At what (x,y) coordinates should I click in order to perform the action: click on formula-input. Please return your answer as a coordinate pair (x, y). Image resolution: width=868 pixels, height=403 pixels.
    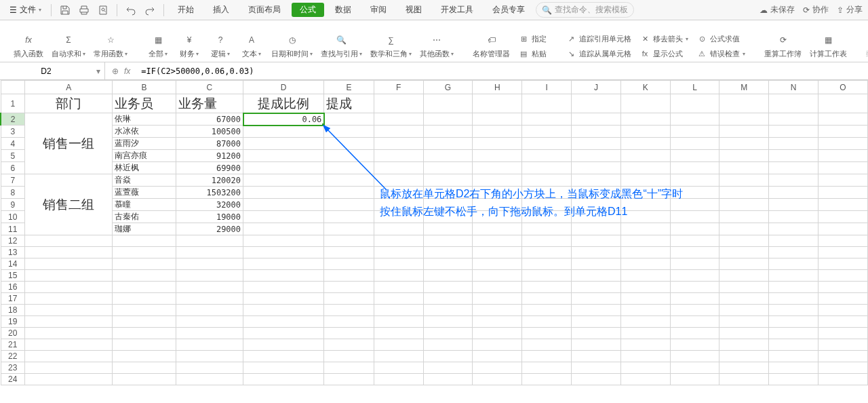
    Looking at the image, I should click on (502, 71).